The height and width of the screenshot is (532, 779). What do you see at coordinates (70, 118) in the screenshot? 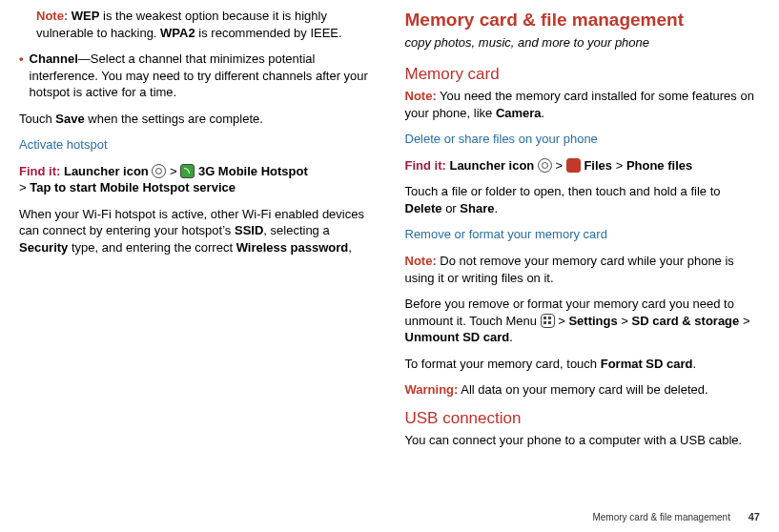
I see `save-bold: Save` at bounding box center [70, 118].